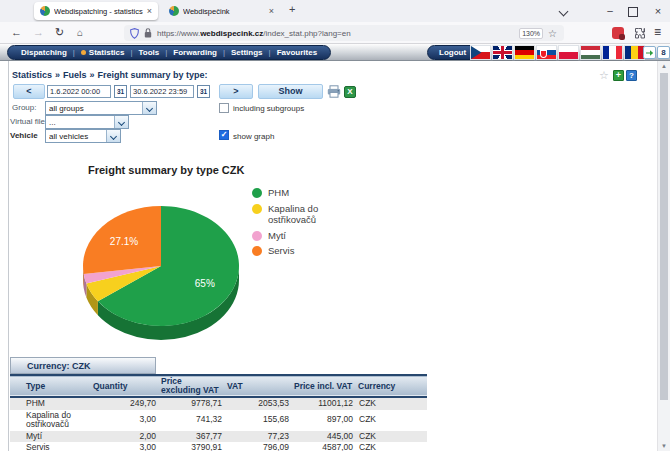 The image size is (670, 451). What do you see at coordinates (124, 386) in the screenshot?
I see `column-header-1: Quantity` at bounding box center [124, 386].